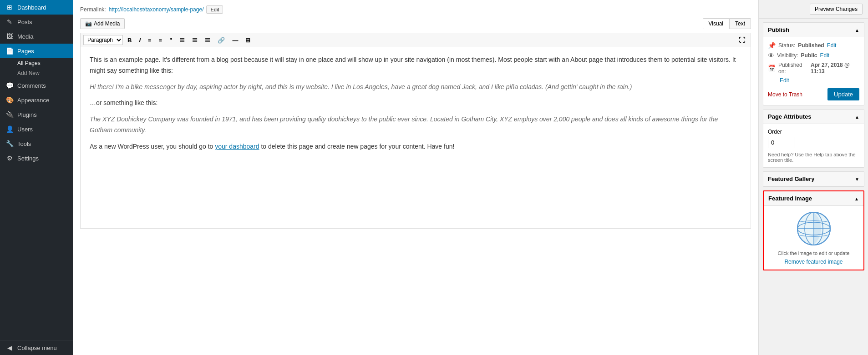 This screenshot has height=355, width=868. I want to click on link-btn: 🔗, so click(221, 40).